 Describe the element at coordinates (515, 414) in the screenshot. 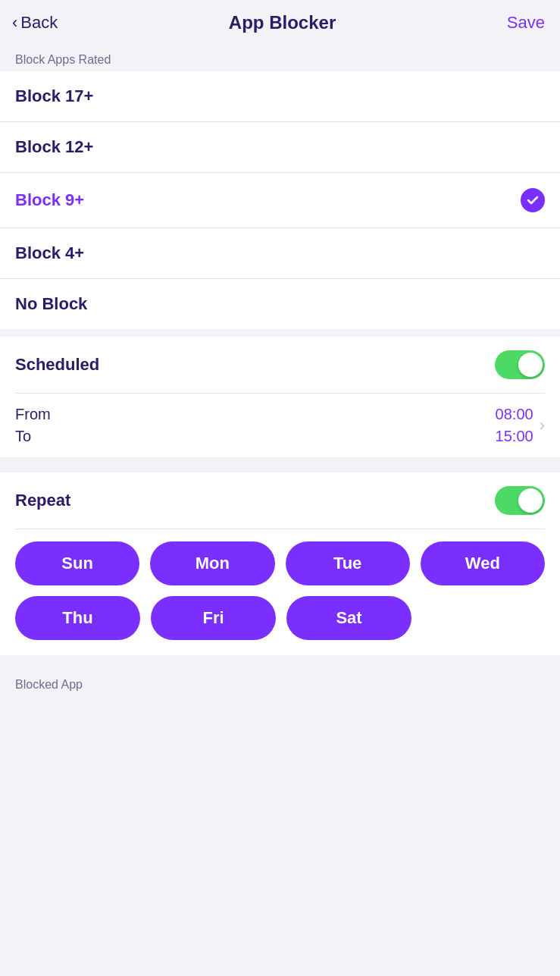

I see `from-time: 08:00` at that location.